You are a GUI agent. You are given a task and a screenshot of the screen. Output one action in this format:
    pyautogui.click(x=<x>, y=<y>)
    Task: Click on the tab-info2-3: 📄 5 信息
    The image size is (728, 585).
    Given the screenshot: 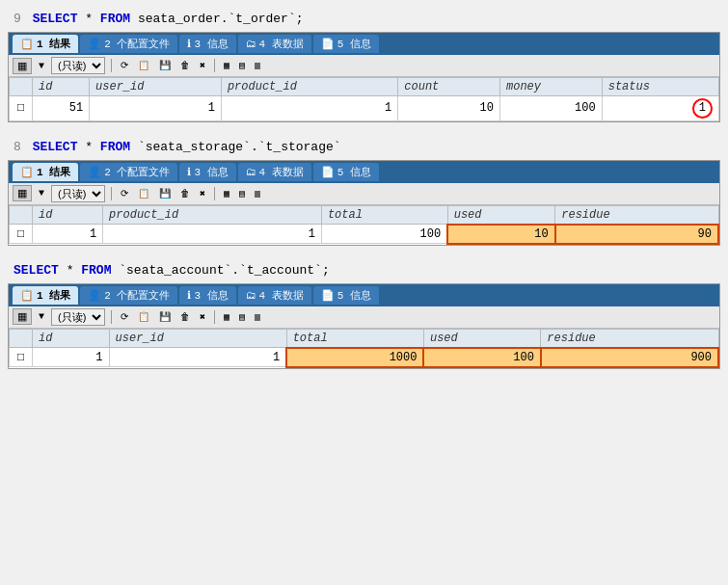 What is the action you would take?
    pyautogui.click(x=346, y=295)
    